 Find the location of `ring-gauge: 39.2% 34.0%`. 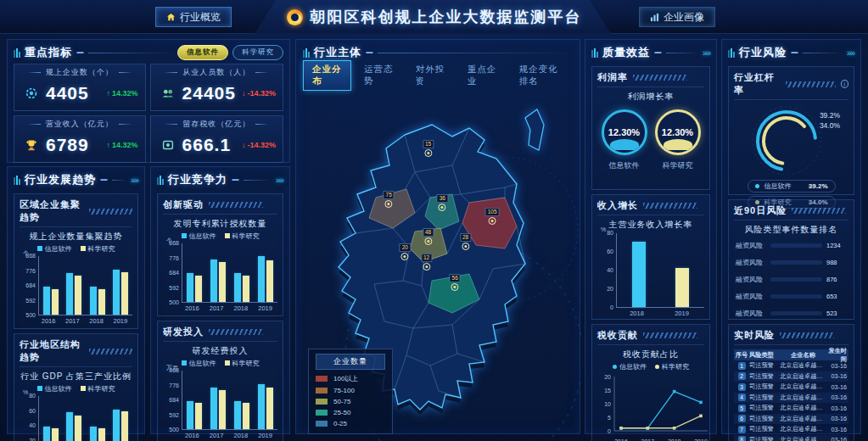

ring-gauge: 39.2% 34.0% is located at coordinates (791, 140).